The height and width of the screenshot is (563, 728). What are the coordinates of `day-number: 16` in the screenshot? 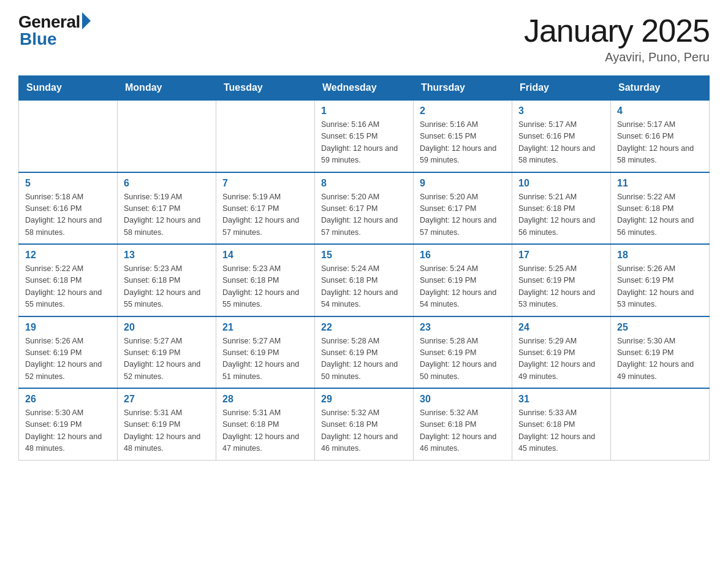 It's located at (463, 255).